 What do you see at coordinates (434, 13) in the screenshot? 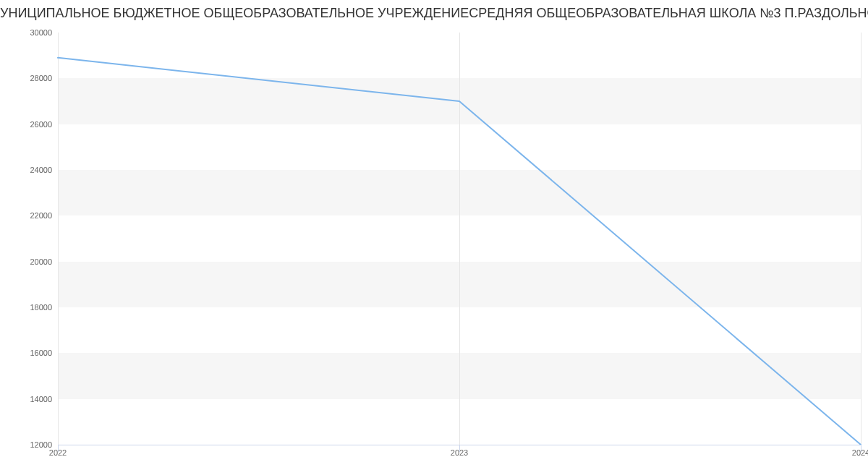
I see `chart-title: УНИЦИПАЛЬНОЕ БЮДЖЕТНОЕ ОБЩЕОБРАЗОВАТЕЛЬН…` at bounding box center [434, 13].